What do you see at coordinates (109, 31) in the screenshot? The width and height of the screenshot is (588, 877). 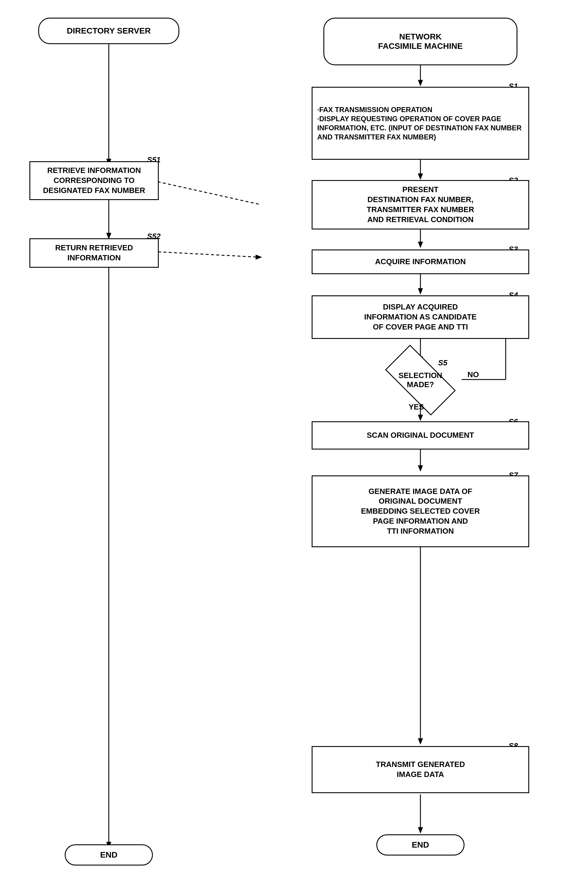 I see `directory-server-label: DIRECTORY SERVER` at bounding box center [109, 31].